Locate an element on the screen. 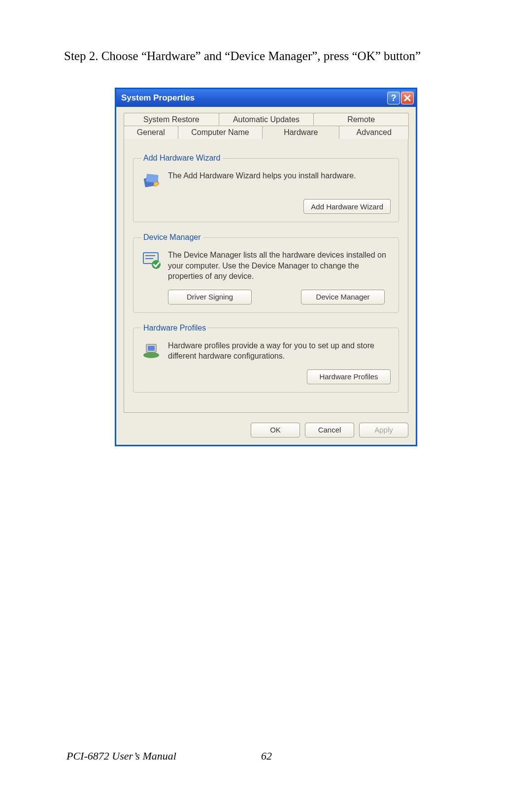 The width and height of the screenshot is (532, 797). tab-system-restore: System Restore is located at coordinates (171, 119).